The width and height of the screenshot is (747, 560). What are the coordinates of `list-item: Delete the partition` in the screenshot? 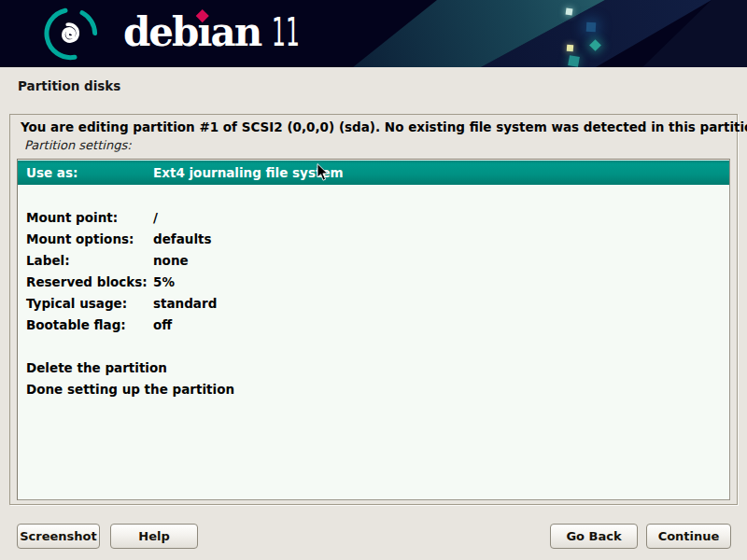 It's located at (374, 368).